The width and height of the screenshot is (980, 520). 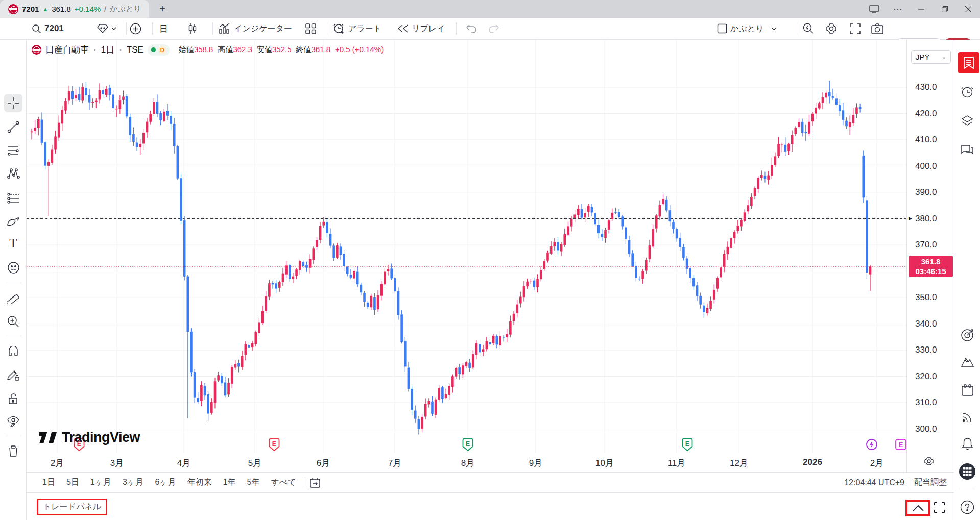 What do you see at coordinates (283, 483) in the screenshot?
I see `range-button: すべて` at bounding box center [283, 483].